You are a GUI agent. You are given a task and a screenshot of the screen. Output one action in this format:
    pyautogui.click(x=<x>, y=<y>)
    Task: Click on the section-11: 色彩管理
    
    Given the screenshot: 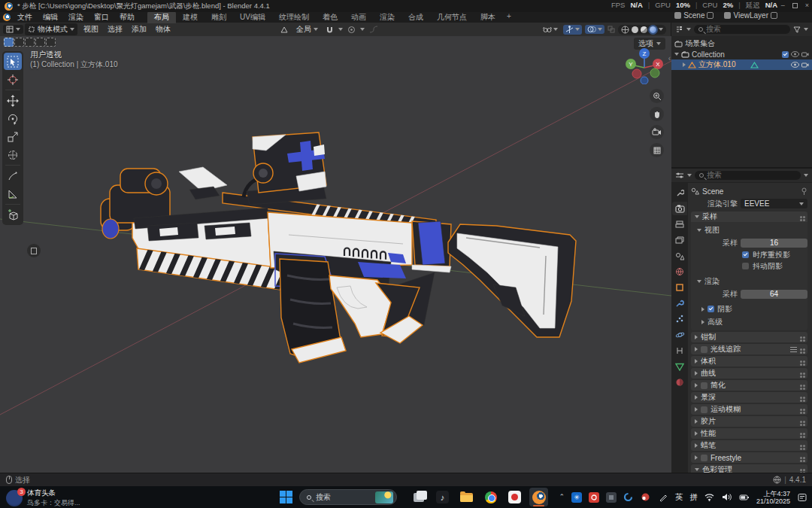 What is the action you would take?
    pyautogui.click(x=749, y=468)
    